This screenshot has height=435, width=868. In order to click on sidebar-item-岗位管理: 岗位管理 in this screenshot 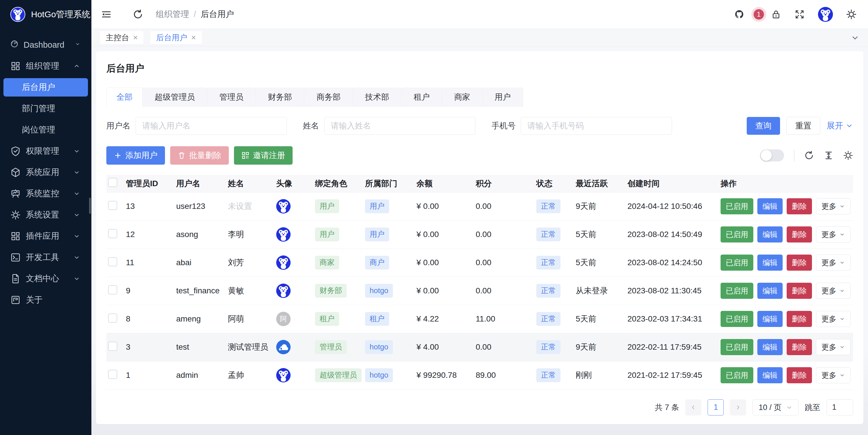, I will do `click(46, 130)`.